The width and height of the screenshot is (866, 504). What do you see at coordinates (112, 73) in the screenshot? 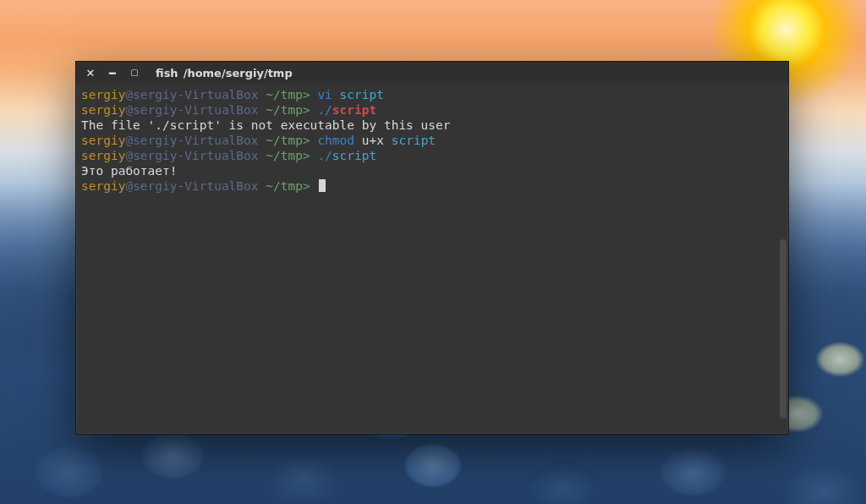
I see `minimize-icon: ━` at bounding box center [112, 73].